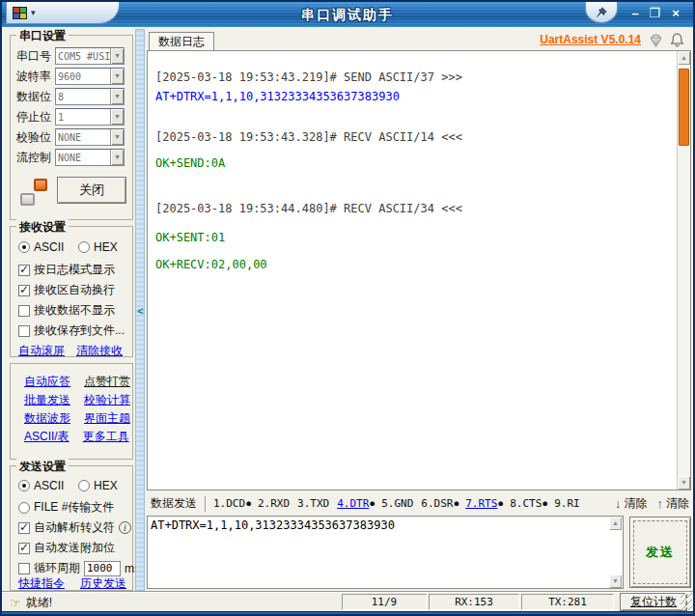 This screenshot has height=616, width=695. I want to click on status-ready-text: 就绪!, so click(39, 602).